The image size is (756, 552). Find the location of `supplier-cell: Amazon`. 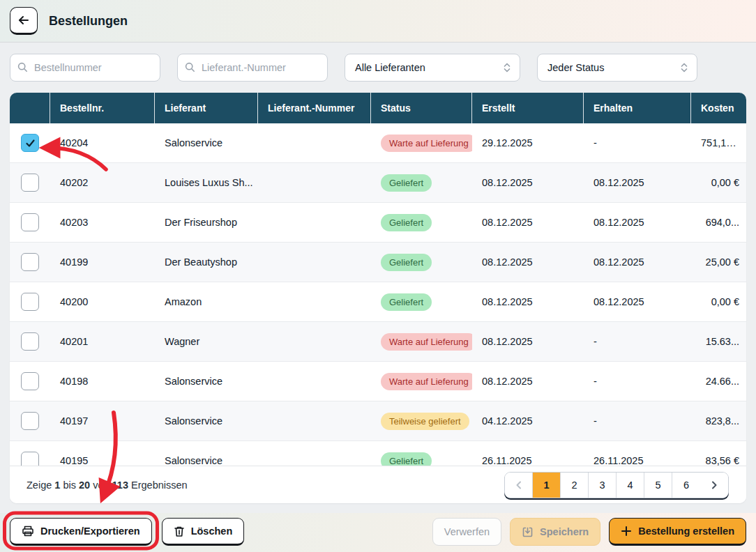

supplier-cell: Amazon is located at coordinates (206, 302).